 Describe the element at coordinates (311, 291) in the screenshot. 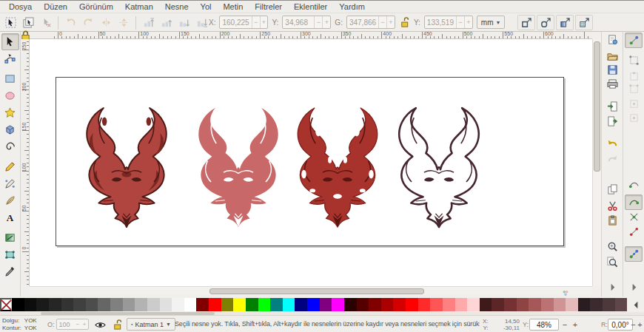

I see `horizontal-scrollbar` at that location.